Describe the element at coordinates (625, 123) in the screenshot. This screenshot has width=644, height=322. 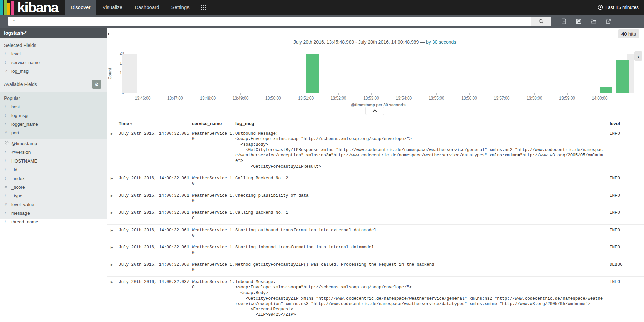
I see `column-header-level: level` at that location.